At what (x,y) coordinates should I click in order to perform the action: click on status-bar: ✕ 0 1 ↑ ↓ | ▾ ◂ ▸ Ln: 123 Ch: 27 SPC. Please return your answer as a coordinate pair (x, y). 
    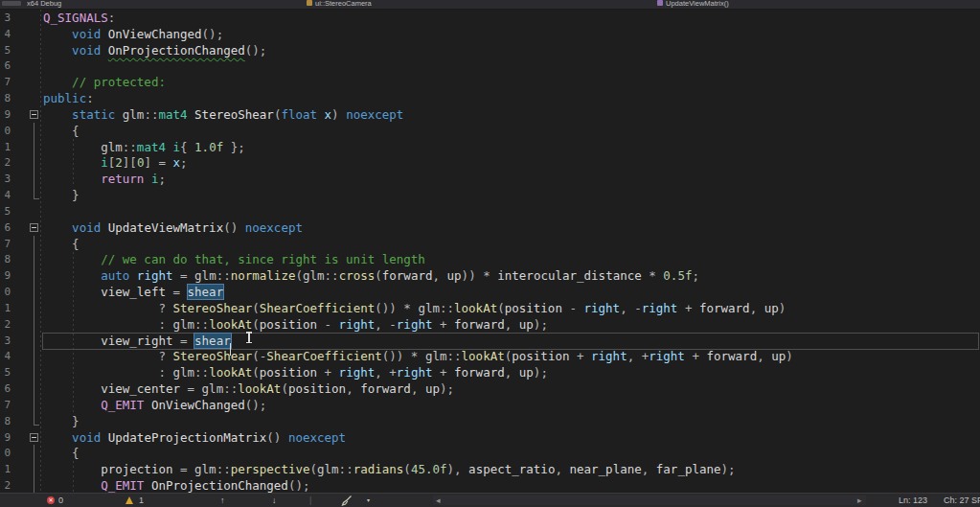
    Looking at the image, I should click on (490, 500).